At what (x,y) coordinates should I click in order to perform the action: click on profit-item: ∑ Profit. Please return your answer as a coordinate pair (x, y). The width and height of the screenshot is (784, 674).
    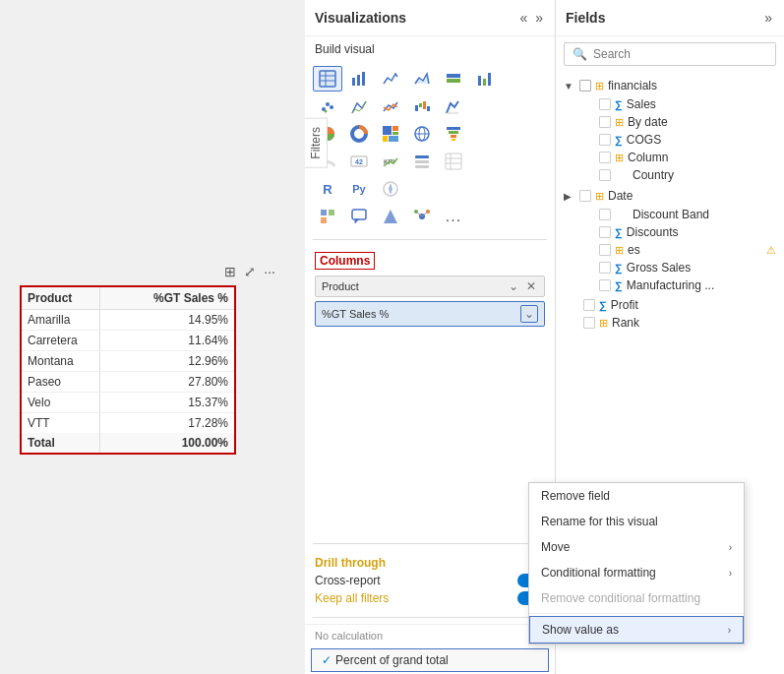
    Looking at the image, I should click on (670, 305).